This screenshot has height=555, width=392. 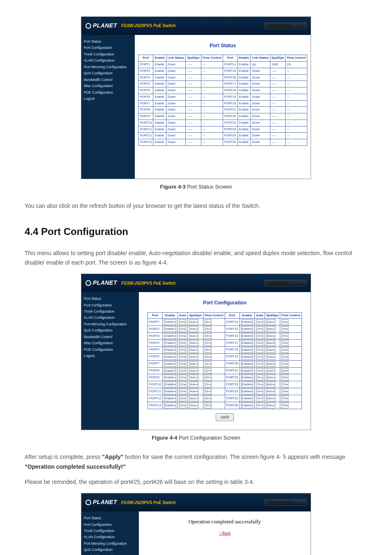 I want to click on back-link: < Back, so click(x=225, y=533).